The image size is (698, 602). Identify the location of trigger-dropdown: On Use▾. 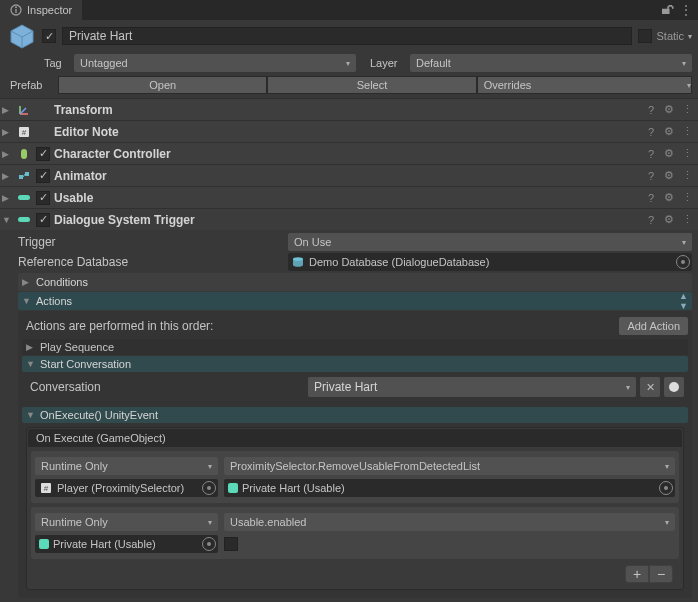
(490, 242).